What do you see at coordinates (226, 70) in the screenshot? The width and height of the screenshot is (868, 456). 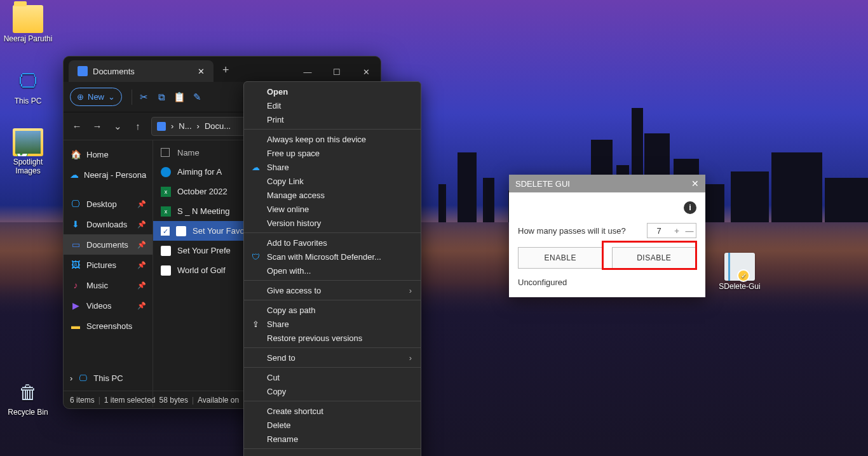 I see `new-tab-button: +` at bounding box center [226, 70].